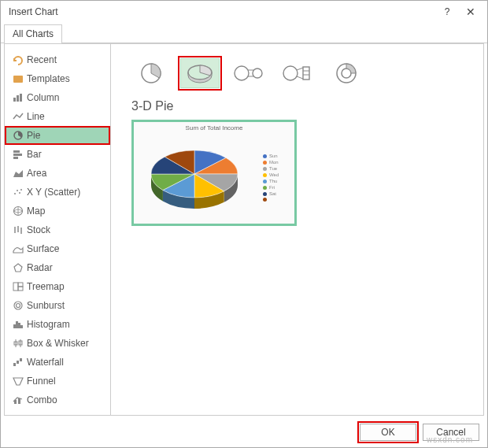 The height and width of the screenshot is (448, 488). I want to click on sidebar-label: X Y (Scatter), so click(54, 192).